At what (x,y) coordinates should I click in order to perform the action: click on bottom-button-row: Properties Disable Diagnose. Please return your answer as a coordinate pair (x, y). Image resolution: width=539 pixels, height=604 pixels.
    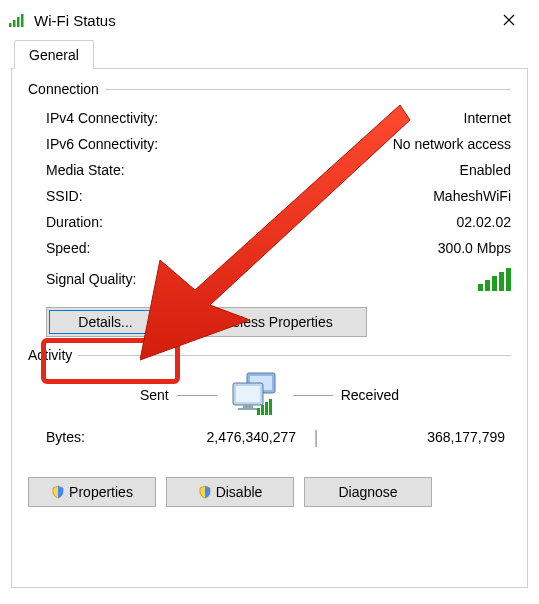
    Looking at the image, I should click on (270, 492).